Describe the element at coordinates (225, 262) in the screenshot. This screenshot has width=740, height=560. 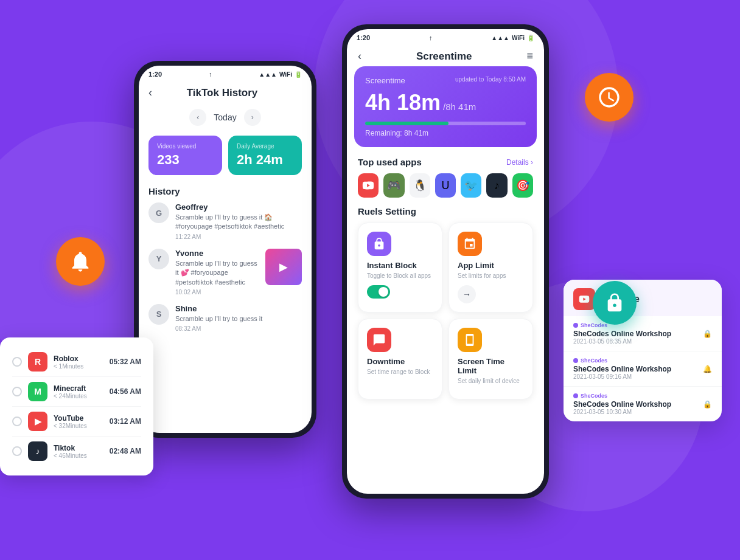
I see `history-section: History G Geoffrey Scramble up I'll try …` at that location.